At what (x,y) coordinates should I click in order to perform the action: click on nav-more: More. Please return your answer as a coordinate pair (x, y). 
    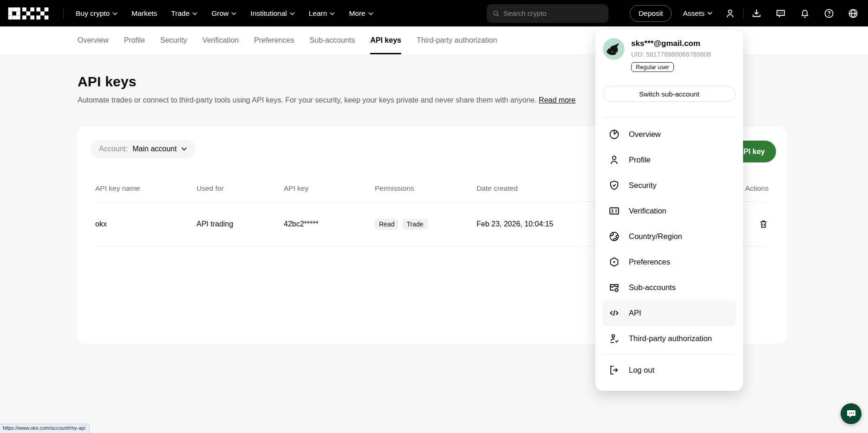
    Looking at the image, I should click on (361, 13).